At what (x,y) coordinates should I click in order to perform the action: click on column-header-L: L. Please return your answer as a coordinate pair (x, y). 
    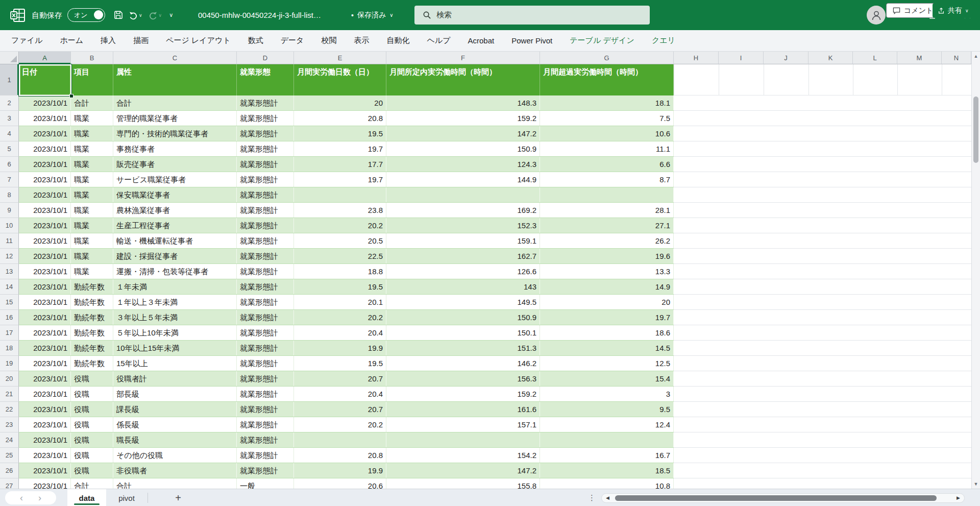
    Looking at the image, I should click on (875, 58).